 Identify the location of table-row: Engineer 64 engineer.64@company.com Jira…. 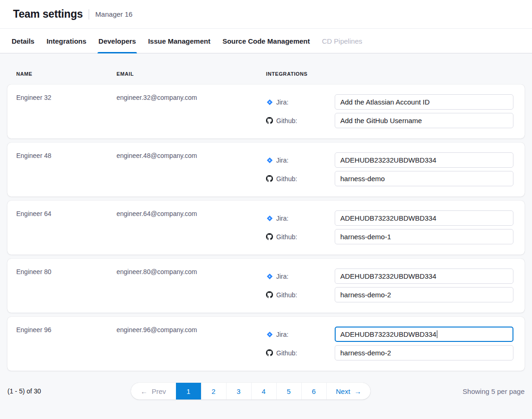
(266, 228).